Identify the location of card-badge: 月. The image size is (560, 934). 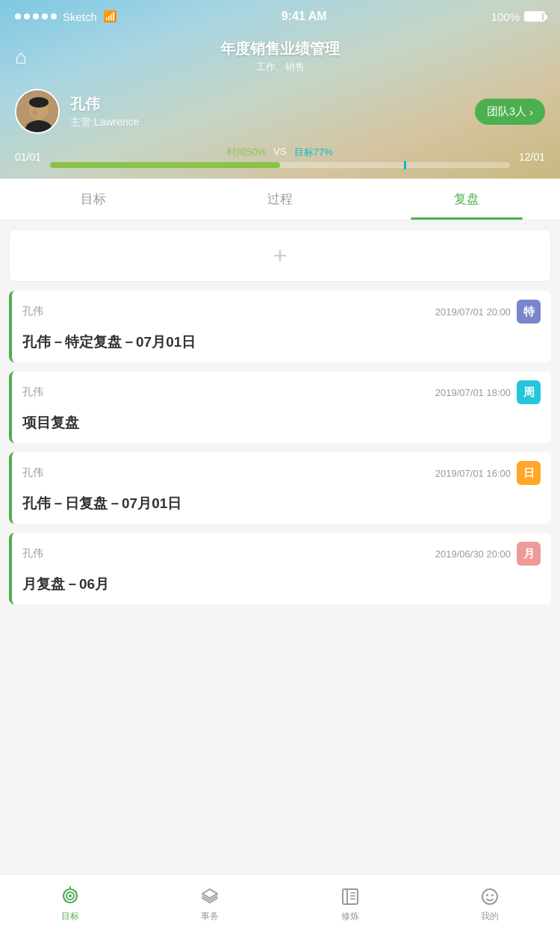
(529, 554).